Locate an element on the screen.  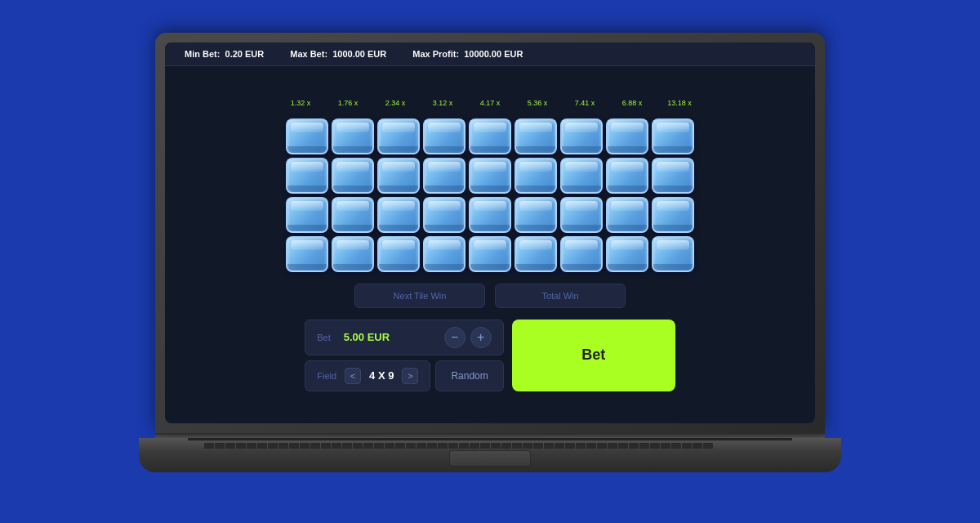
tiles-grid is located at coordinates (490, 195).